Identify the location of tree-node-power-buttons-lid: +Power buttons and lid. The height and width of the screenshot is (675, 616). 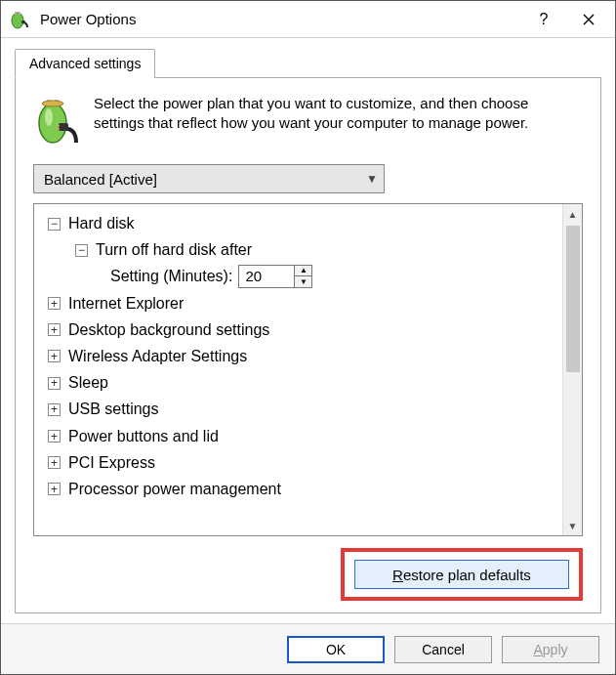
(301, 436).